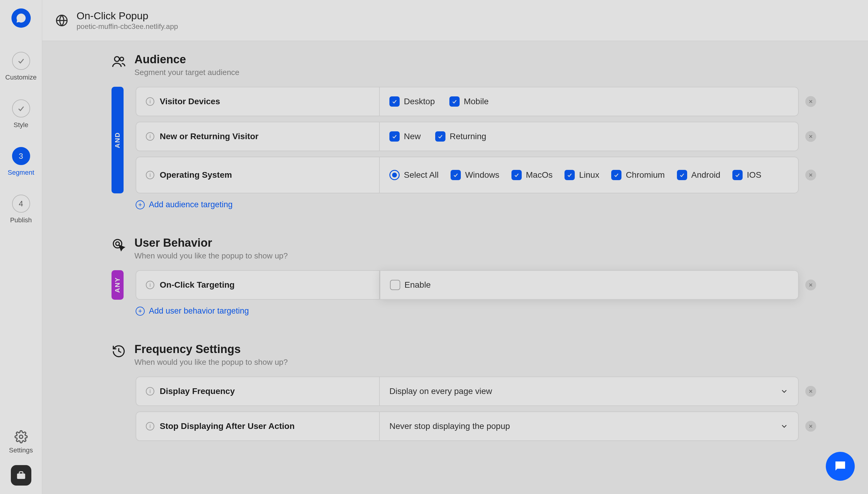 The width and height of the screenshot is (868, 494). I want to click on add-behavior-link: +Add user behavior targeting, so click(467, 311).